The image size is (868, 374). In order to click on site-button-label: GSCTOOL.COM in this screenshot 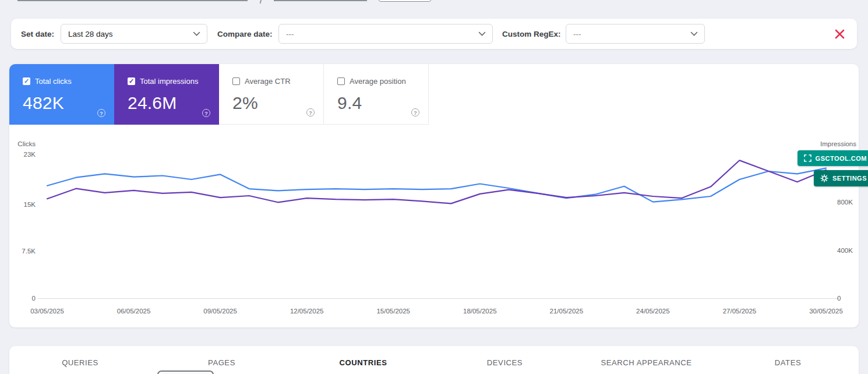, I will do `click(841, 158)`.